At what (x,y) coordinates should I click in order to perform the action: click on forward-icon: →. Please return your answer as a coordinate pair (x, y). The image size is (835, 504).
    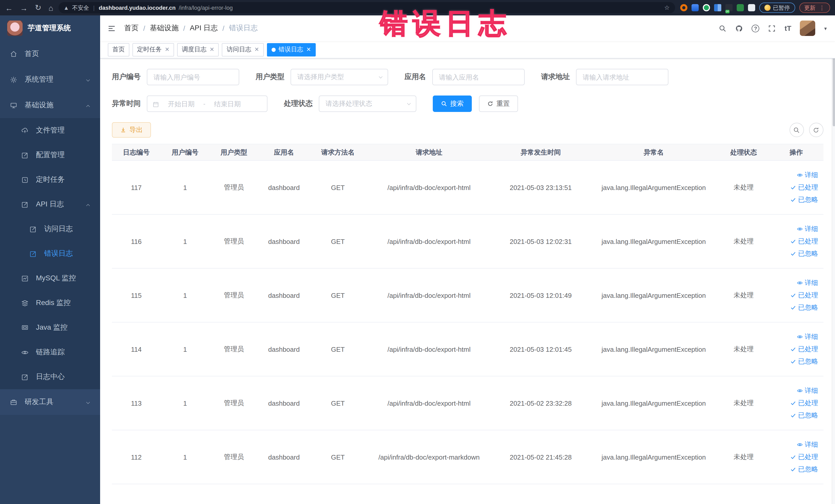
    Looking at the image, I should click on (24, 8).